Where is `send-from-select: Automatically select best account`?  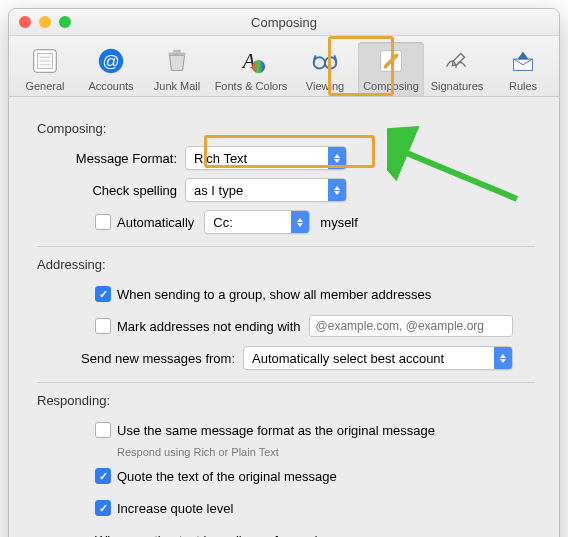 send-from-select: Automatically select best account is located at coordinates (378, 358).